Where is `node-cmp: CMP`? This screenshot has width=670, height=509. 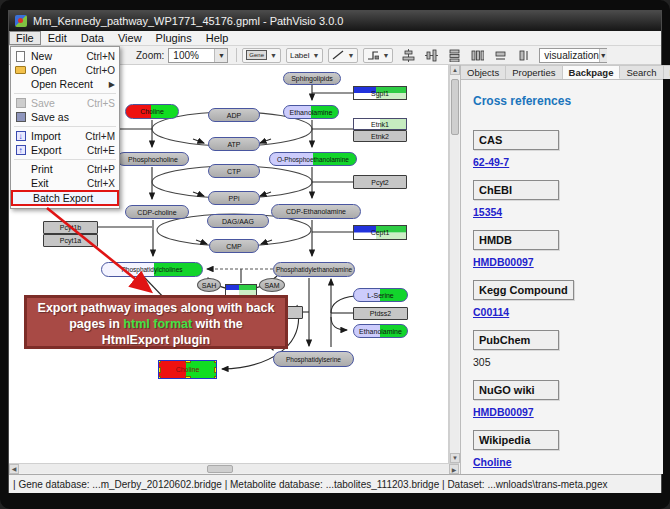 node-cmp: CMP is located at coordinates (234, 246).